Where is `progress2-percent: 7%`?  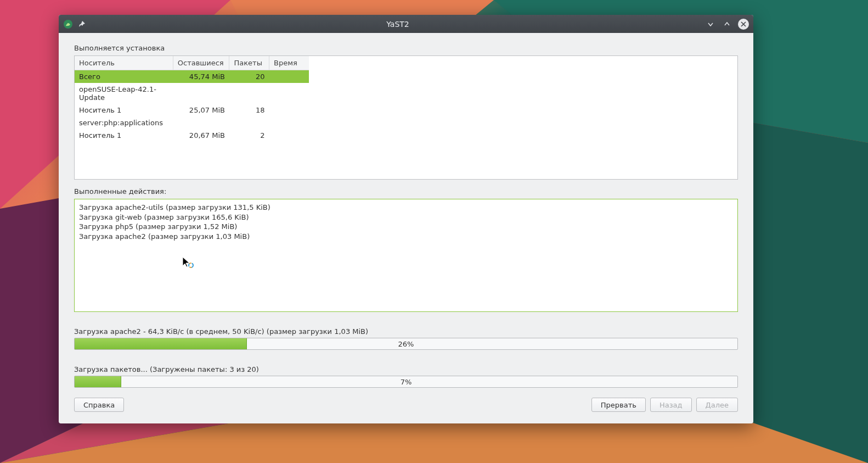 progress2-percent: 7% is located at coordinates (406, 382).